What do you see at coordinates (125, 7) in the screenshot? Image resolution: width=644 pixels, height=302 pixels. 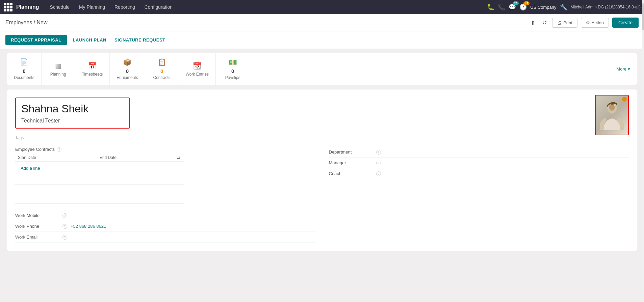 I see `nav-link-reporting: Reporting` at bounding box center [125, 7].